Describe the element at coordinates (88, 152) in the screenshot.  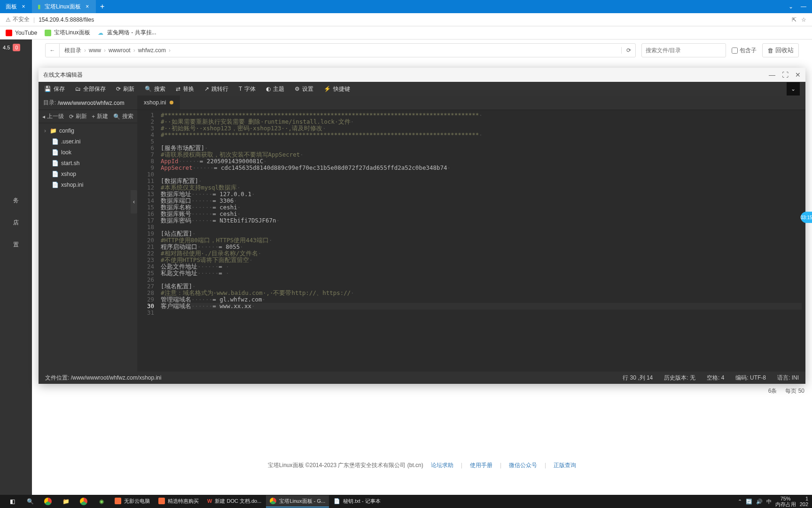
I see `tree-file: 📄look` at that location.